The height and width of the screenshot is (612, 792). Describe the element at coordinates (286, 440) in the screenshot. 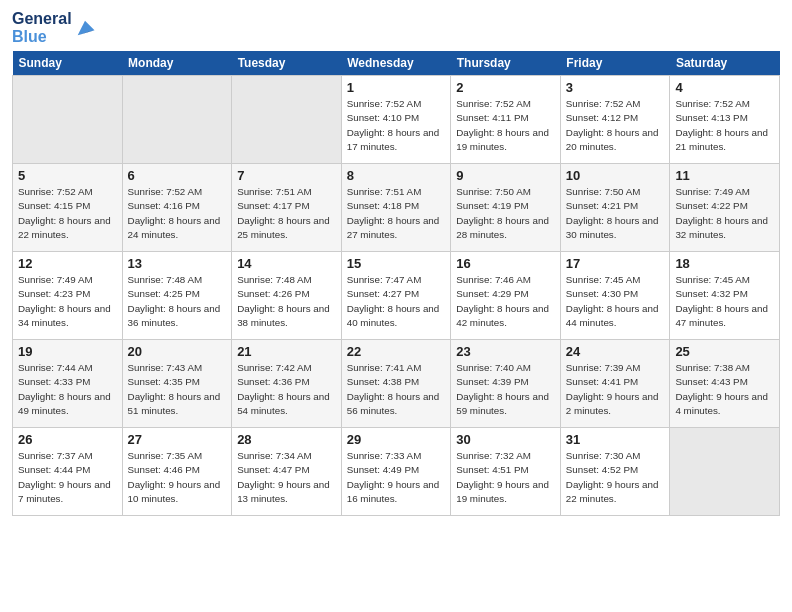

I see `day-number: 28` at that location.